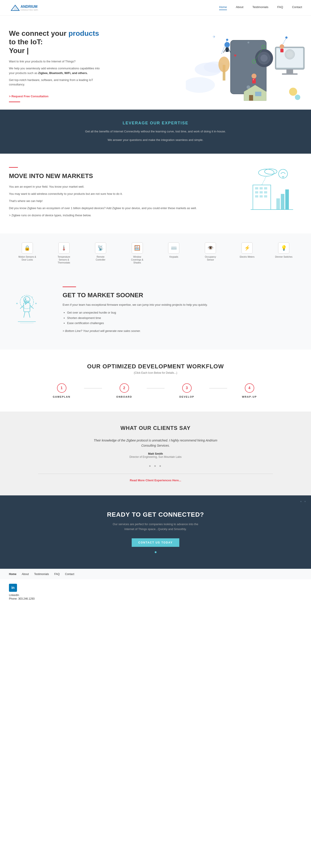 The height and width of the screenshot is (868, 311). I want to click on bullet-2: Shorten development time, so click(185, 318).